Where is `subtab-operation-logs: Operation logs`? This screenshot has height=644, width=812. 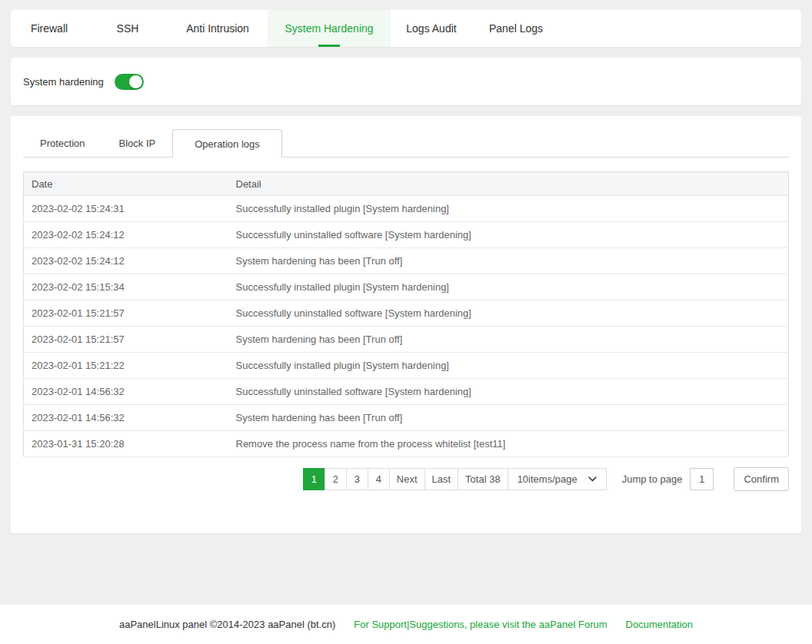 subtab-operation-logs: Operation logs is located at coordinates (228, 143).